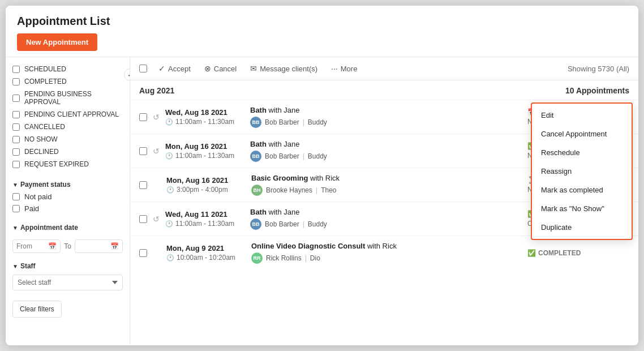  Describe the element at coordinates (387, 258) in the screenshot. I see `appt-staff-4: RR Rick Rollins | Dio` at that location.